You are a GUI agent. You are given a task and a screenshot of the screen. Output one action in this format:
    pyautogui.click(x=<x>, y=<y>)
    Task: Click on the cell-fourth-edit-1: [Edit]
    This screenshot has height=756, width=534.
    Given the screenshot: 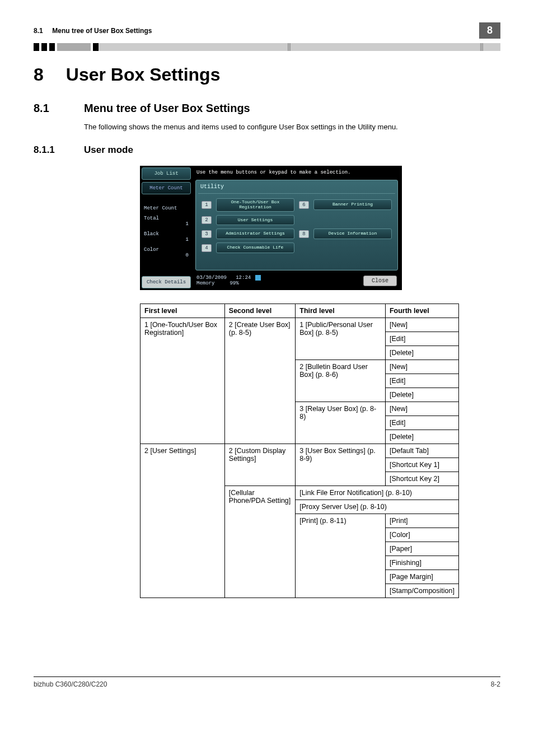 What is the action you would take?
    pyautogui.click(x=422, y=339)
    